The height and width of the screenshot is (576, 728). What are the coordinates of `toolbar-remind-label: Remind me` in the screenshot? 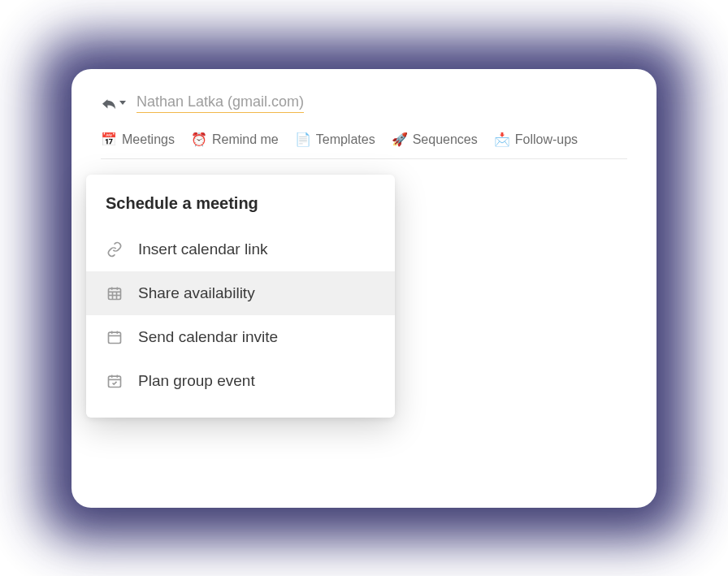 It's located at (245, 140).